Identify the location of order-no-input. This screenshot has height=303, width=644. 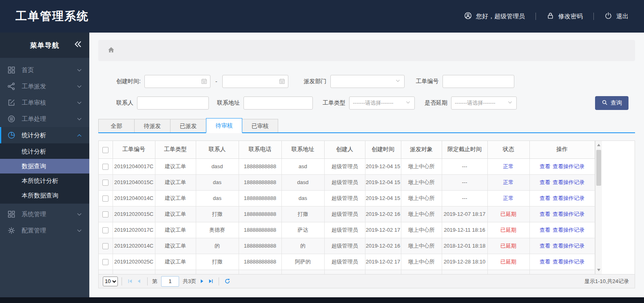
(478, 81).